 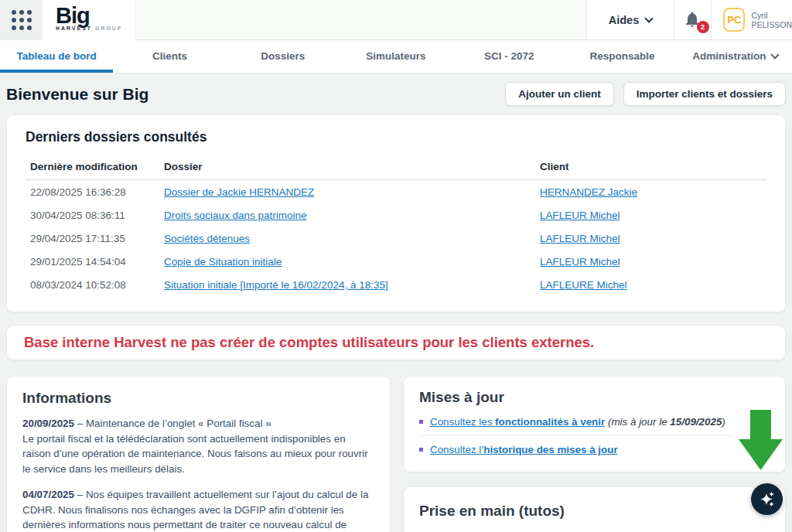 What do you see at coordinates (352, 169) in the screenshot?
I see `column-header-dossier: Dossier` at bounding box center [352, 169].